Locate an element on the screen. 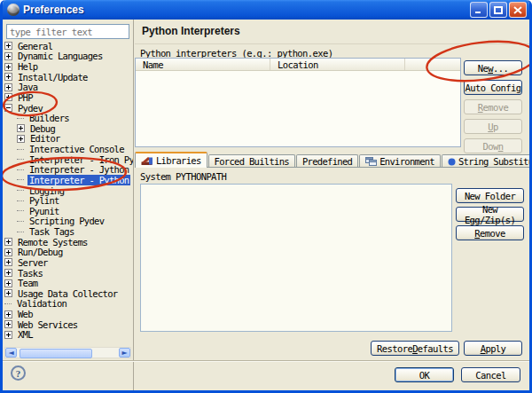  maximize-button is located at coordinates (498, 10).